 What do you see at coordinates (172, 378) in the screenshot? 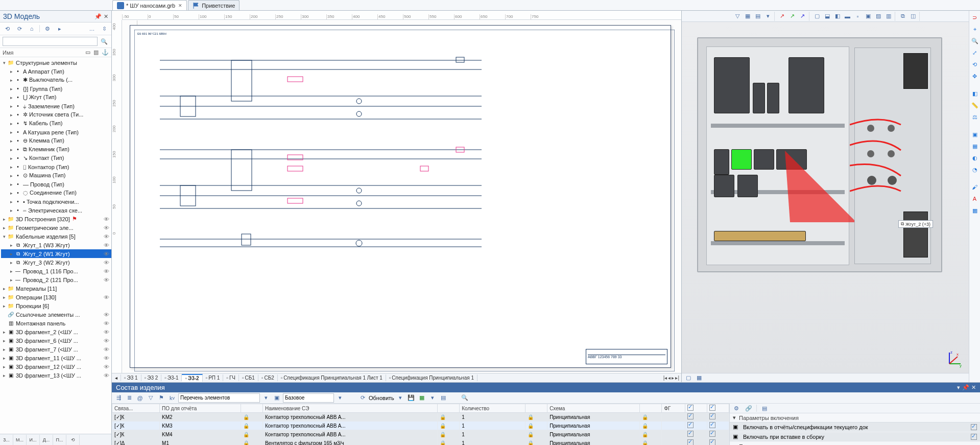
I see `page-tab: ▫Э3-1` at bounding box center [172, 378].